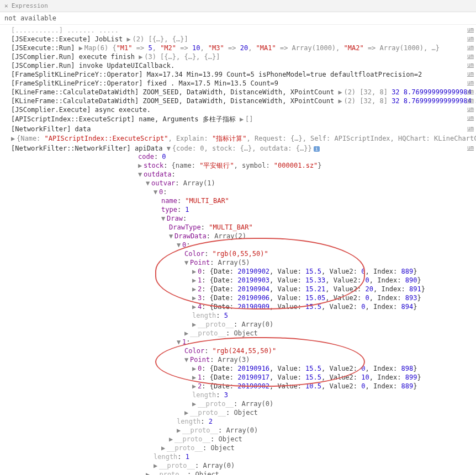 Image resolution: width=476 pixels, height=475 pixels. Describe the element at coordinates (305, 174) in the screenshot. I see `tree-row: ▼outdata:` at that location.